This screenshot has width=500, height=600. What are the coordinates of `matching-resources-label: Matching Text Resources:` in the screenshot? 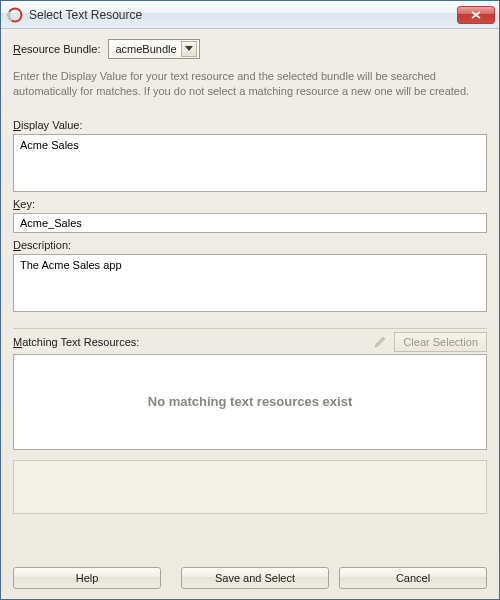 It's located at (192, 342).